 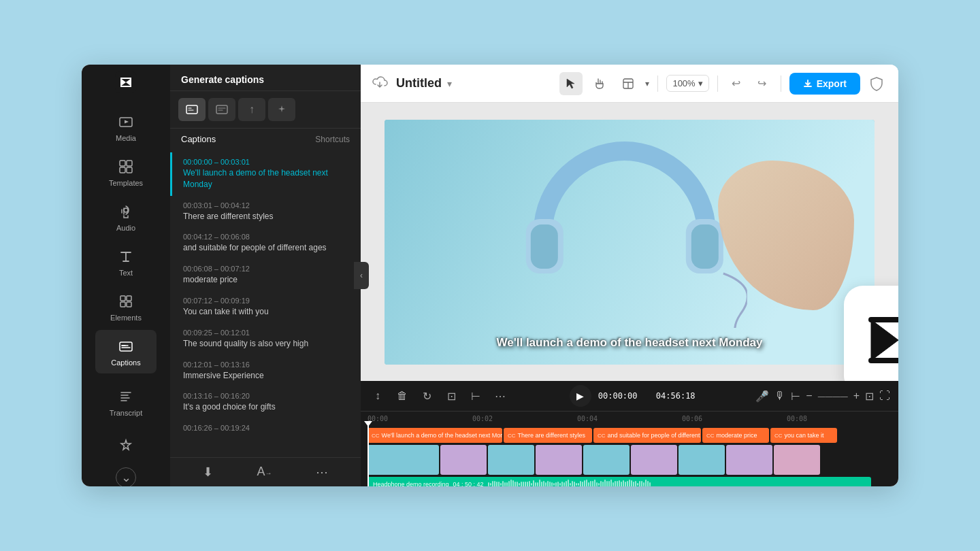 What do you see at coordinates (825, 84) in the screenshot?
I see `export-button: Export` at bounding box center [825, 84].